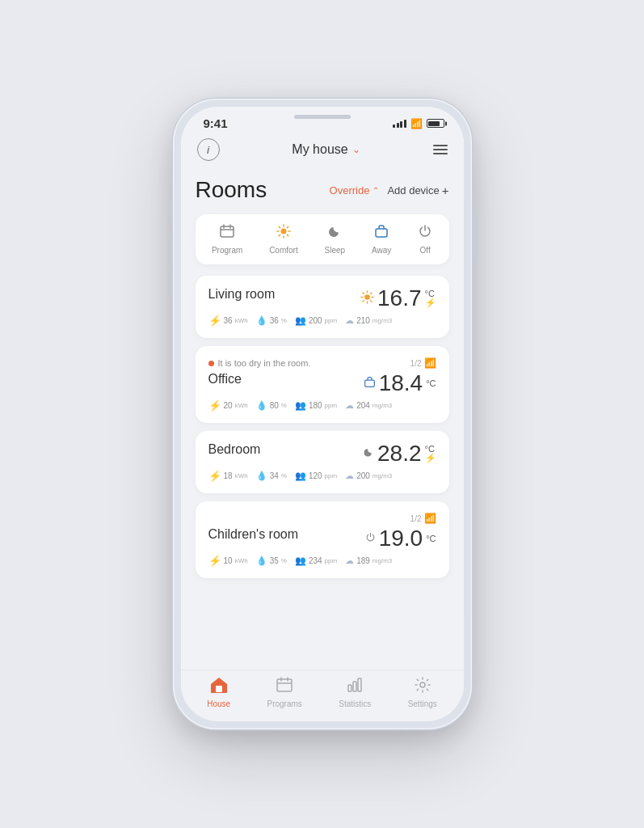 This screenshot has width=644, height=828. What do you see at coordinates (367, 299) in the screenshot?
I see `room-mode-sun-icon` at bounding box center [367, 299].